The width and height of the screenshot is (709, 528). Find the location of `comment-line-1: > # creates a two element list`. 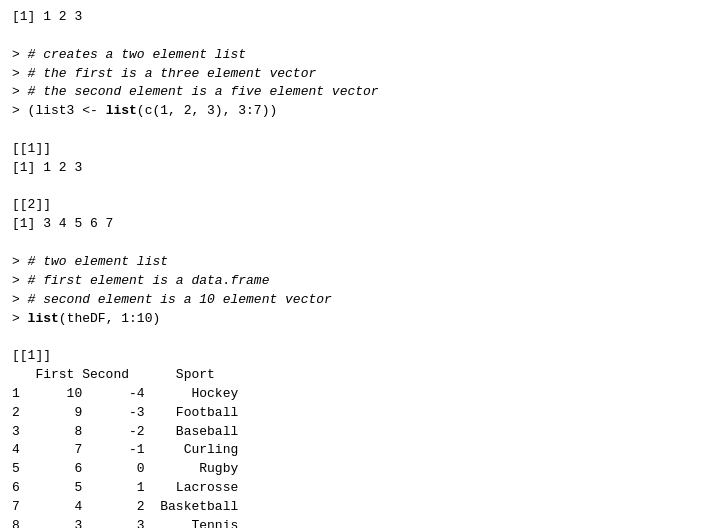

comment-line-1: > # creates a two element list is located at coordinates (354, 56).